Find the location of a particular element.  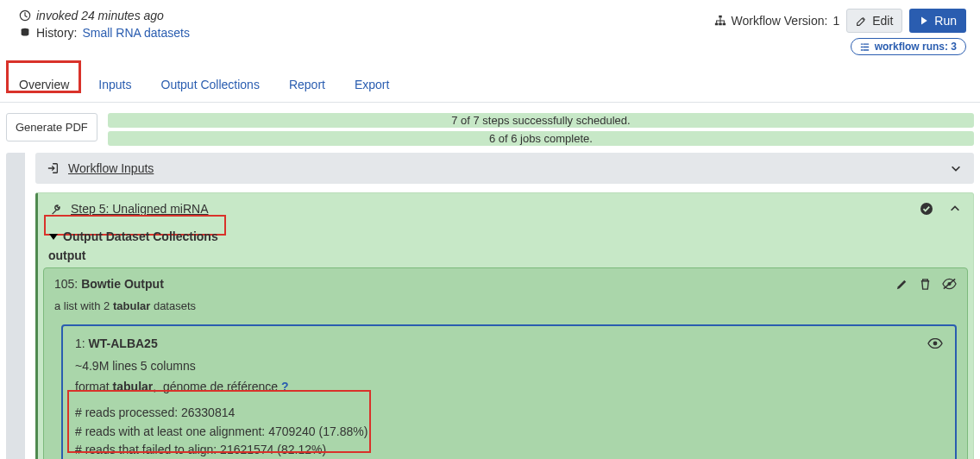

workflow-inputs-title: Workflow Inputs is located at coordinates (505, 168).